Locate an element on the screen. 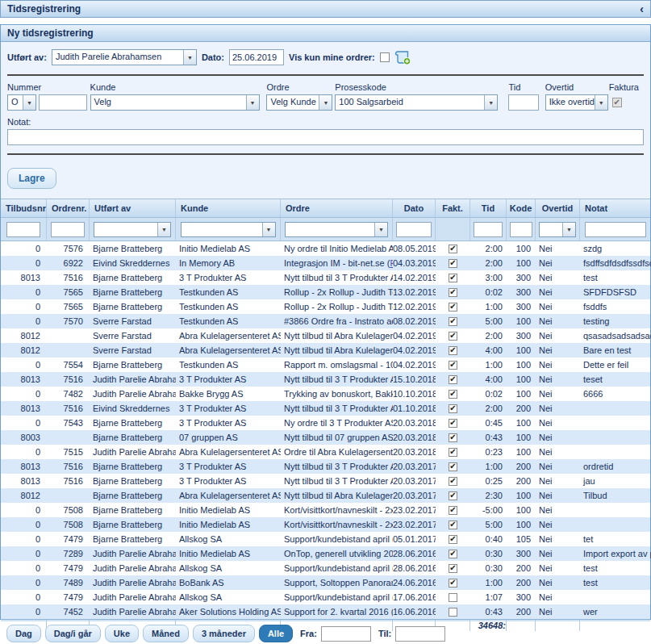 Image resolution: width=651 pixels, height=644 pixels. table-row: 07289Judith Parelie AbrahamInitio Mediel… is located at coordinates (326, 554).